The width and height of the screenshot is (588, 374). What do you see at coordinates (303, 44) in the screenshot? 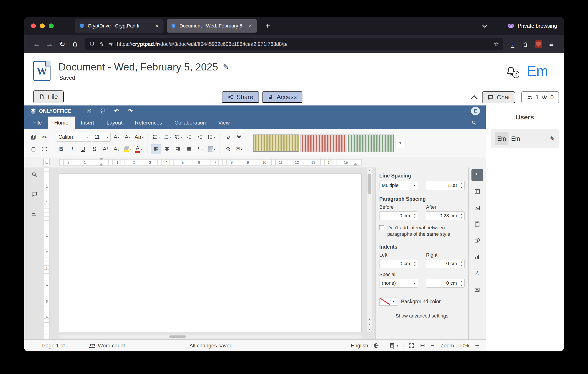
I see `url-text: https://cryptpad.fr/doc/#/3/doc/edit/ff0…` at bounding box center [303, 44].